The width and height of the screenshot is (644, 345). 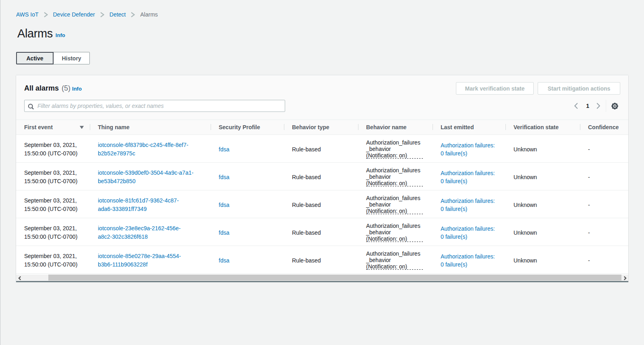 What do you see at coordinates (154, 237) in the screenshot?
I see `thing-name-line-2: a8c2-302c3826f618` at bounding box center [154, 237].